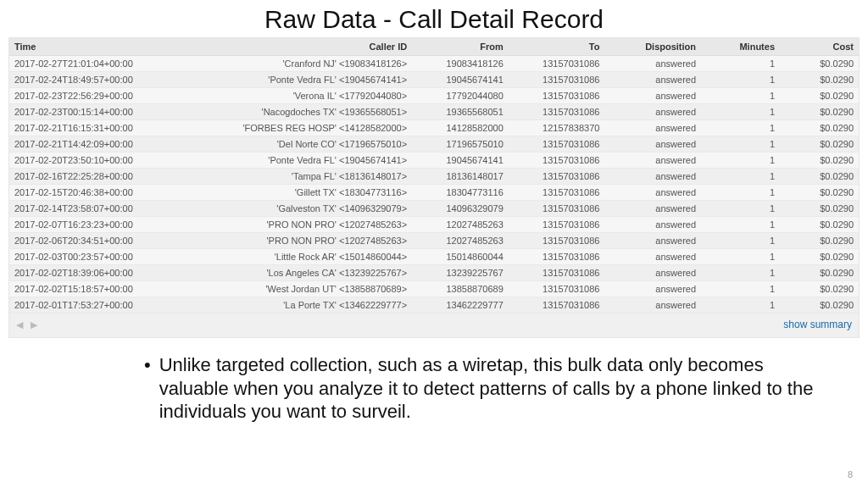 The height and width of the screenshot is (488, 868). Describe the element at coordinates (434, 80) in the screenshot. I see `table-row: 2017-02-24T18:49:57+00:00'Ponte Vedra FL…` at that location.